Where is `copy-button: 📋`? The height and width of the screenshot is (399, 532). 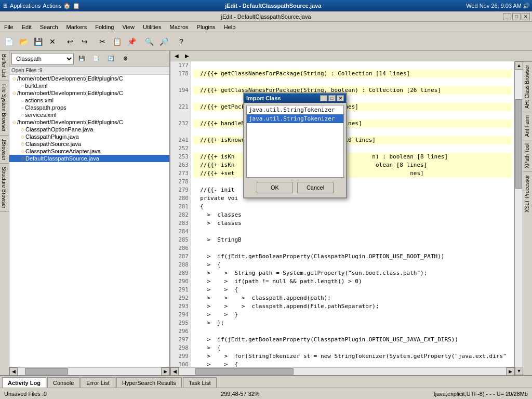
copy-button: 📋 is located at coordinates (117, 42).